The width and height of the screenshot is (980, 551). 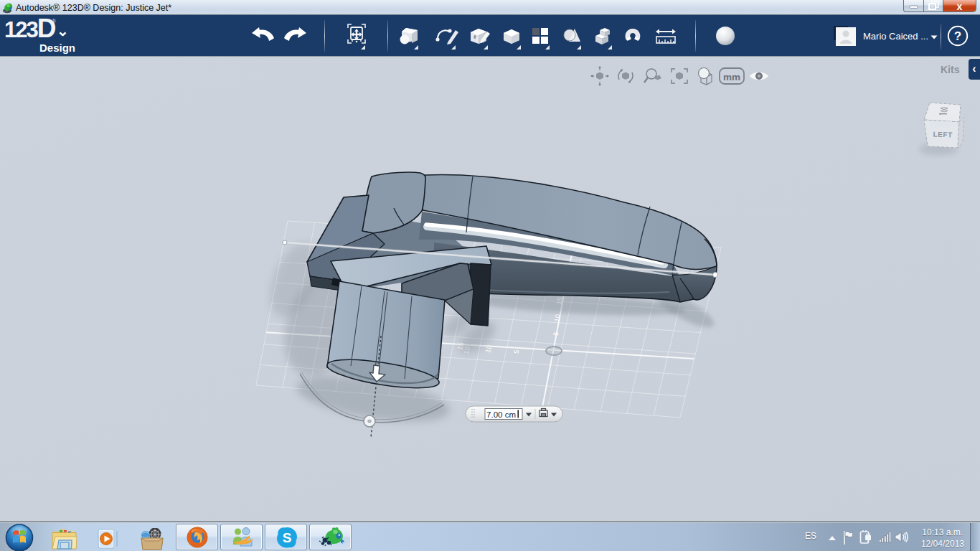 I want to click on svg-text: S, so click(x=287, y=538).